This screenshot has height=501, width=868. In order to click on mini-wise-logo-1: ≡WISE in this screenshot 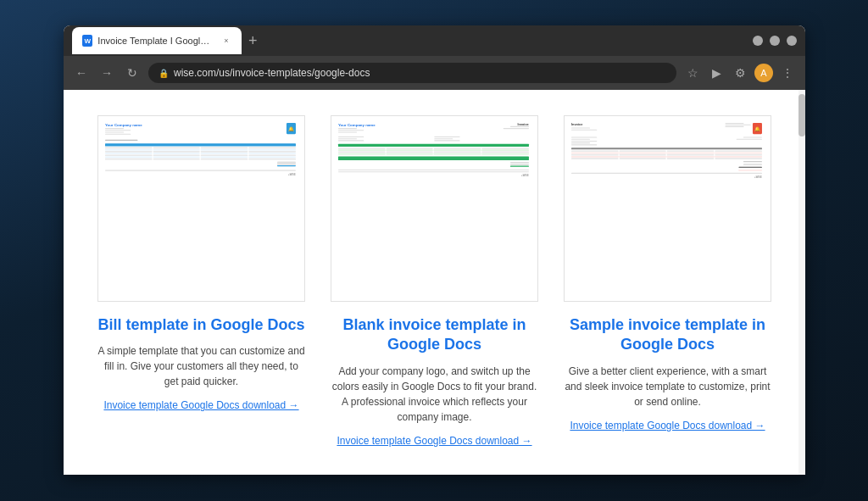, I will do `click(200, 175)`.